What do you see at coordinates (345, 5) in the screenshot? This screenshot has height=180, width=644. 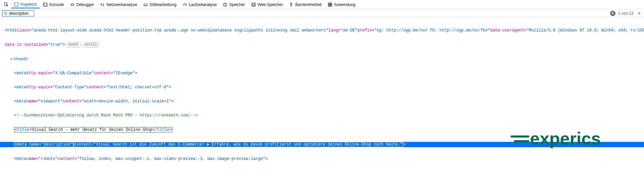 I see `tab-label: Anwendung` at bounding box center [345, 5].